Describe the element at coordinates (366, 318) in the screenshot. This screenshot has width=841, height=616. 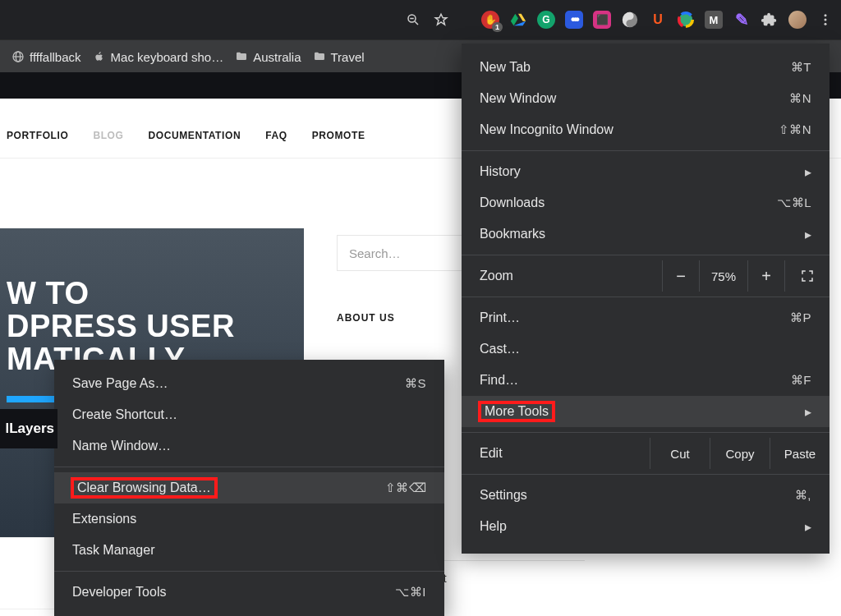
I see `sidebar-about-heading: ABOUT US` at that location.